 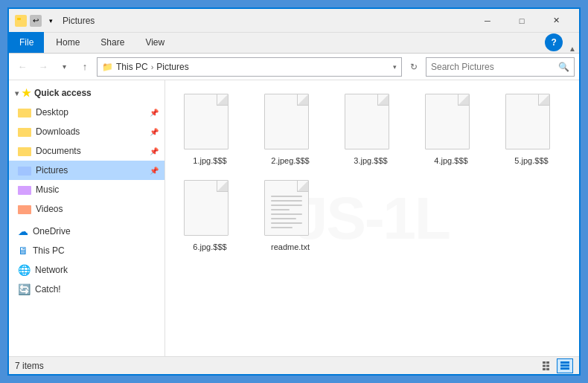 I want to click on music-folder-icon, so click(x=25, y=190).